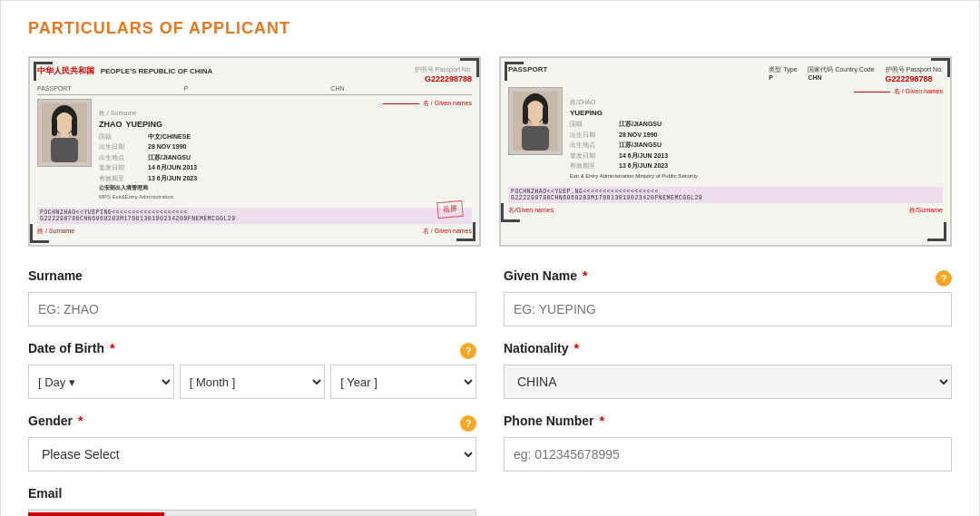 The image size is (980, 516). Describe the element at coordinates (285, 125) in the screenshot. I see `surname-value-row-left: ZHAO YUEPING` at that location.